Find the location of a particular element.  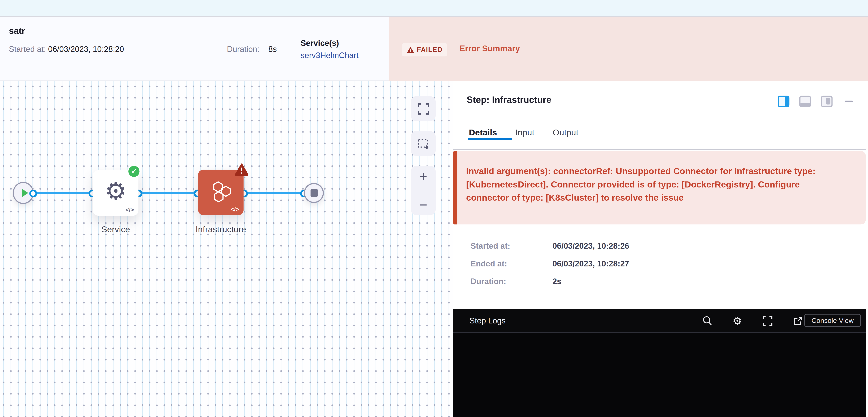

services-label: Service(s) is located at coordinates (330, 43).